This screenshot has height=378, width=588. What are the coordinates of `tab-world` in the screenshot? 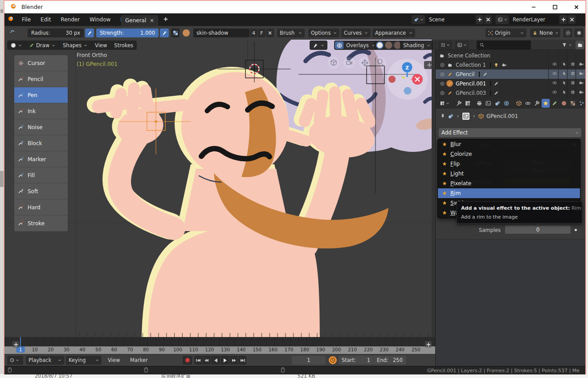 It's located at (506, 103).